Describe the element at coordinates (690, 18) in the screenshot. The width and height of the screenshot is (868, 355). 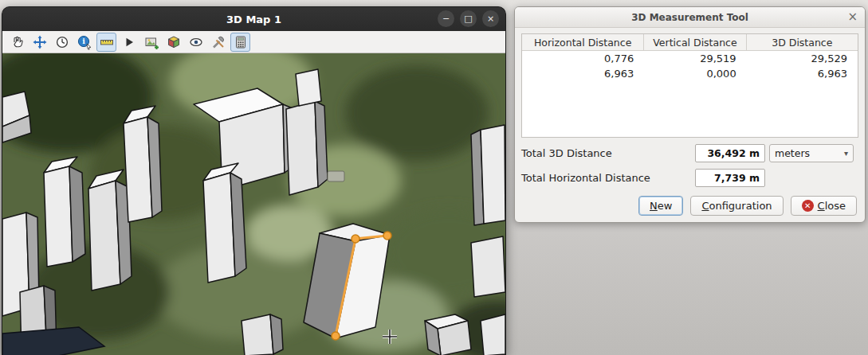
I see `dialog-titlebar: 3D Measurement Tool ×` at that location.